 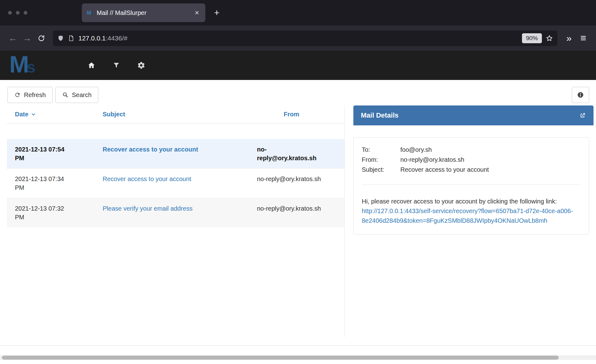 I want to click on horizontal-scrollbar-track, so click(x=298, y=358).